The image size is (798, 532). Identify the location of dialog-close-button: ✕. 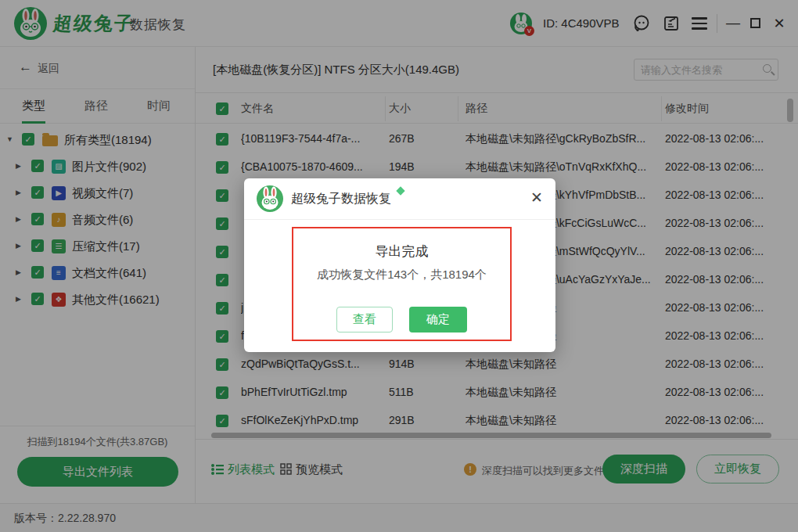
(537, 197).